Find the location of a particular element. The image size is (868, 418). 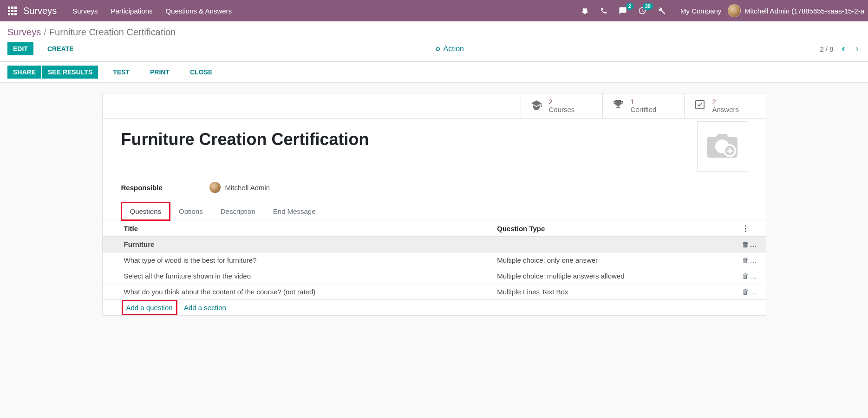

page-title: Furniture Creation Certification is located at coordinates (434, 139).